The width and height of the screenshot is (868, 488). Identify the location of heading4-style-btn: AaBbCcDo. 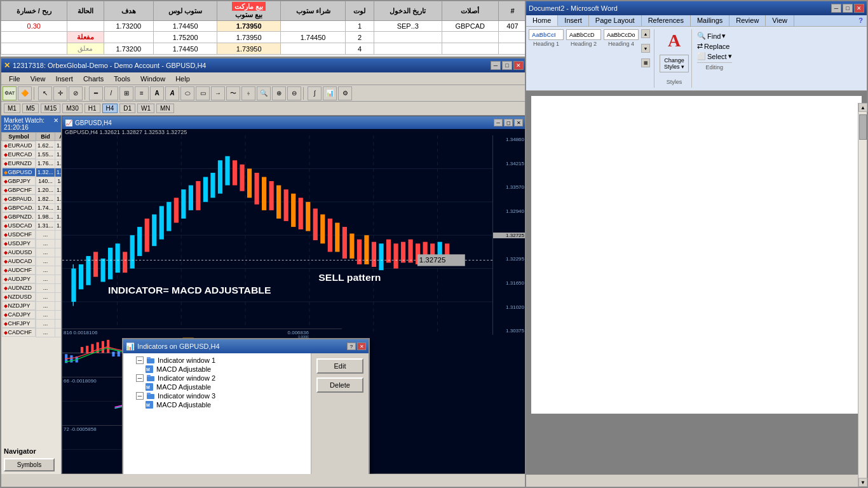
(621, 34).